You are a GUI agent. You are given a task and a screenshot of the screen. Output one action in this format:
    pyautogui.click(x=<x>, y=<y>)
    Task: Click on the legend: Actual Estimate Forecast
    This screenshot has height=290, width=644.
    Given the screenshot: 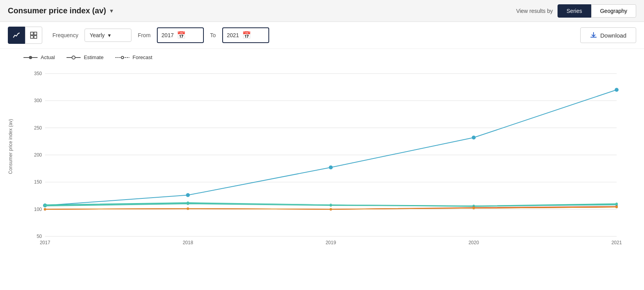 What is the action you would take?
    pyautogui.click(x=322, y=55)
    